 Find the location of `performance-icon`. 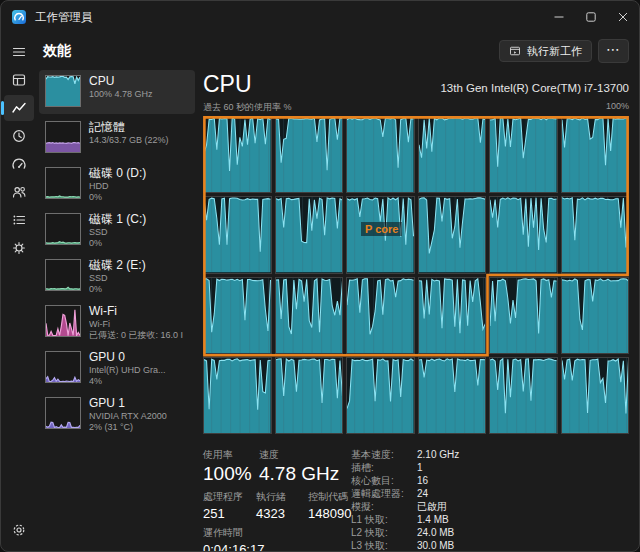

performance-icon is located at coordinates (19, 108).